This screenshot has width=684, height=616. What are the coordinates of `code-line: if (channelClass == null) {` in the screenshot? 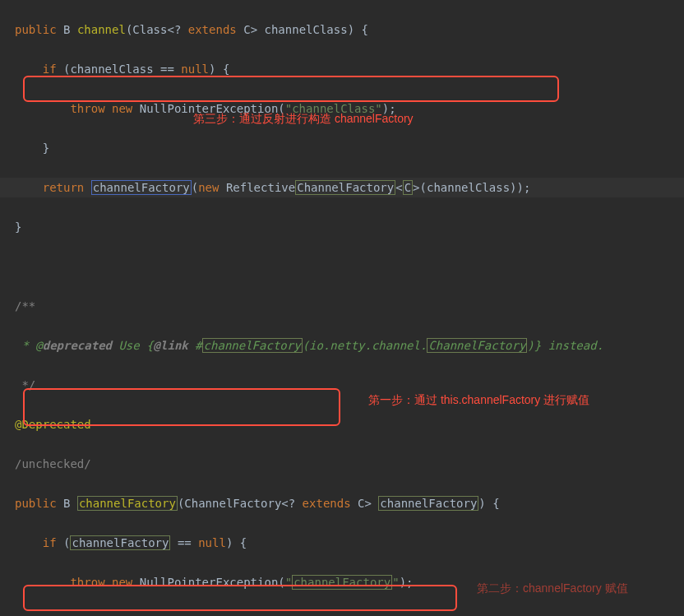 It's located at (342, 69).